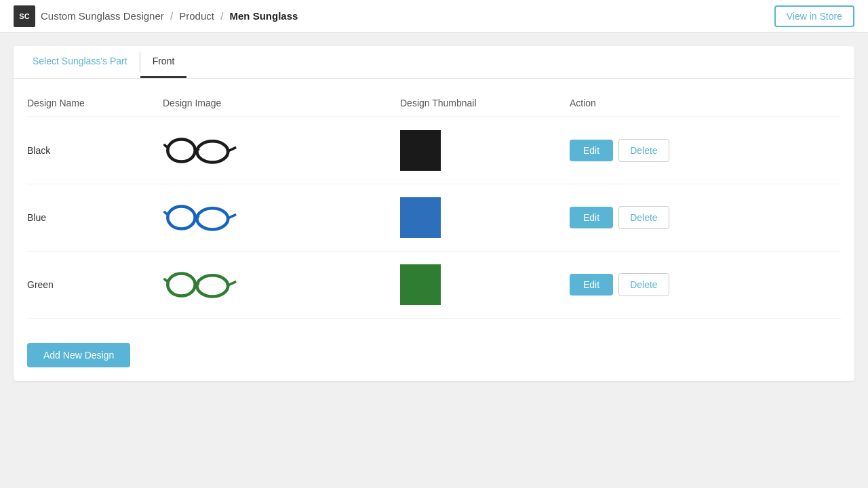  Describe the element at coordinates (434, 16) in the screenshot. I see `app-header: SC Custom Sunglass Designer / Product / …` at that location.